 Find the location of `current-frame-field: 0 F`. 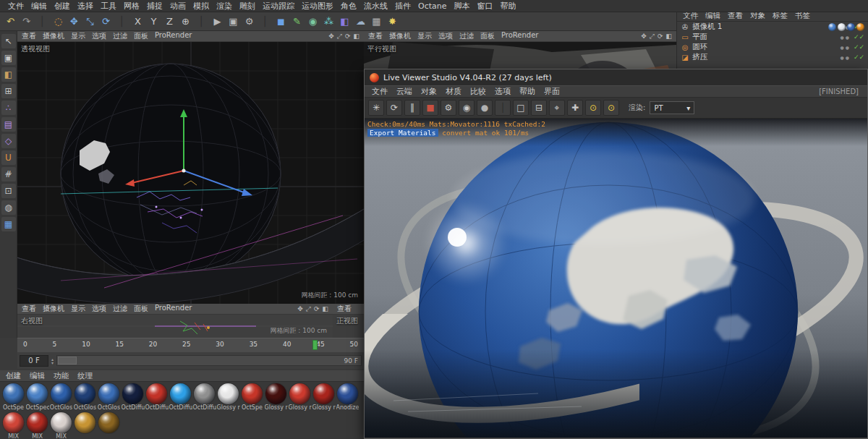

current-frame-field: 0 F is located at coordinates (34, 361).